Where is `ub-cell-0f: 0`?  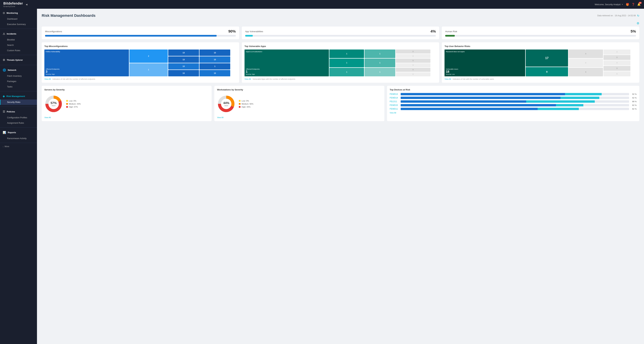
ub-cell-0f: 0 is located at coordinates (617, 63).